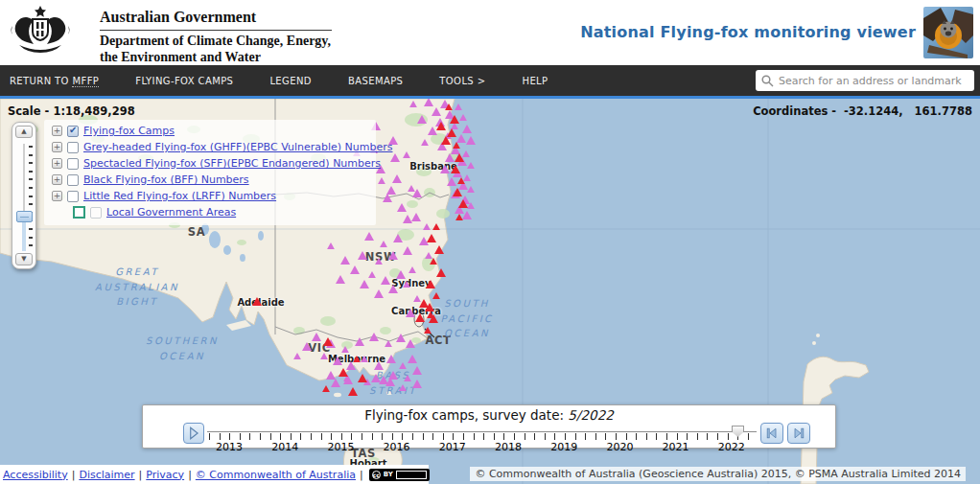 Image resolution: width=980 pixels, height=484 pixels. What do you see at coordinates (25, 217) in the screenshot?
I see `zoom-slider-thumb` at bounding box center [25, 217].